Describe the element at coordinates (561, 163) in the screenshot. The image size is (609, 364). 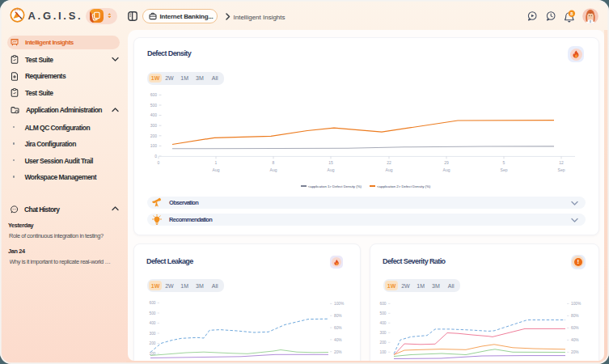
I see `svg-text: 12` at that location.